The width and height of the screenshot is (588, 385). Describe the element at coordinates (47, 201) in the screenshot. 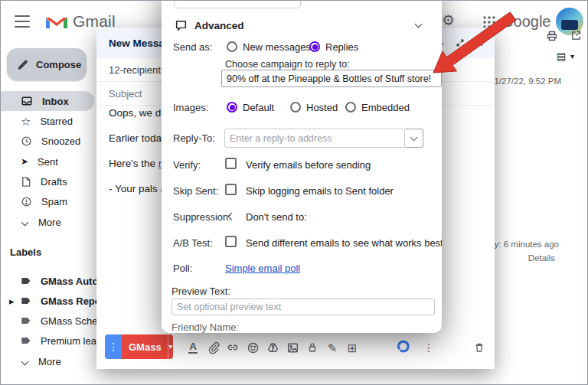

I see `sidebar-item-spam: Spam` at that location.